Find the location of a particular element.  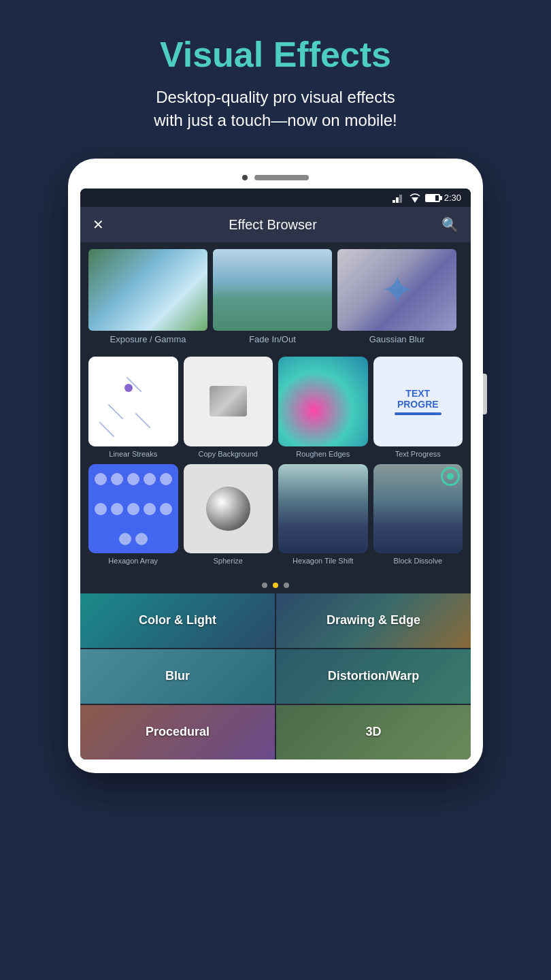

wifi-icon is located at coordinates (415, 198).